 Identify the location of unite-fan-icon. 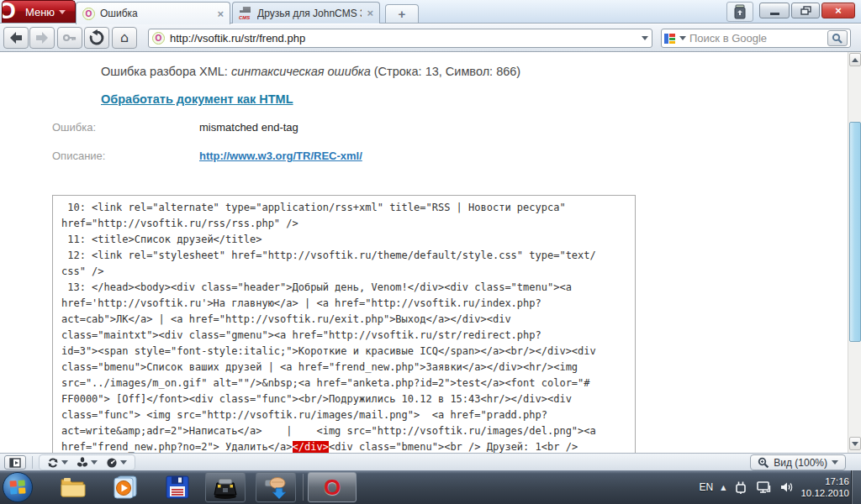
(82, 463).